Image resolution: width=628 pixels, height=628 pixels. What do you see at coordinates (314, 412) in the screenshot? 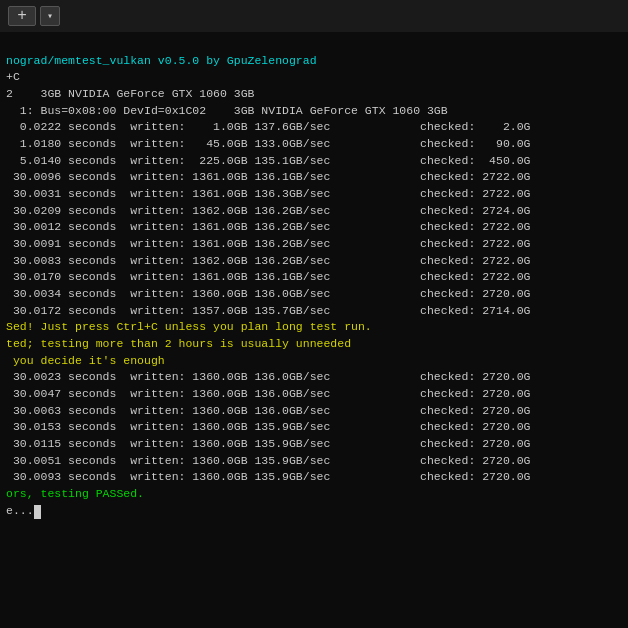
I see `terminal-line: 30.0063 seconds written: 1360.0GB 136.0G…` at bounding box center [314, 412].